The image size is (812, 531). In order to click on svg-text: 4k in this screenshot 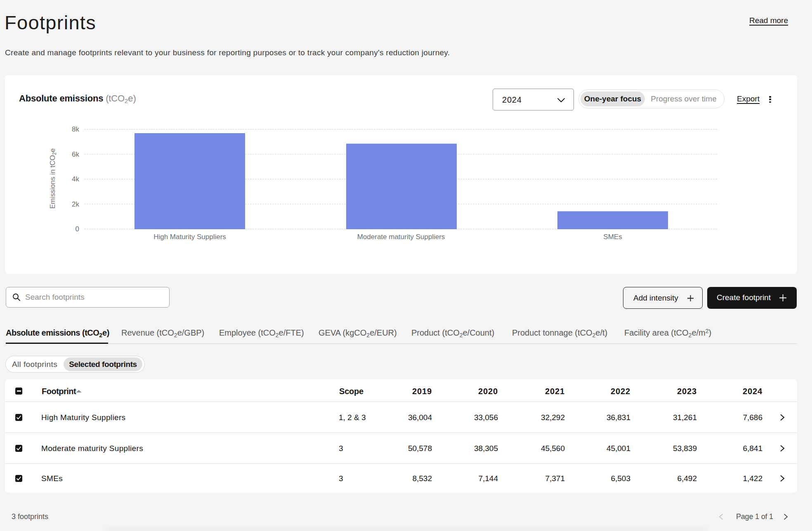, I will do `click(76, 179)`.